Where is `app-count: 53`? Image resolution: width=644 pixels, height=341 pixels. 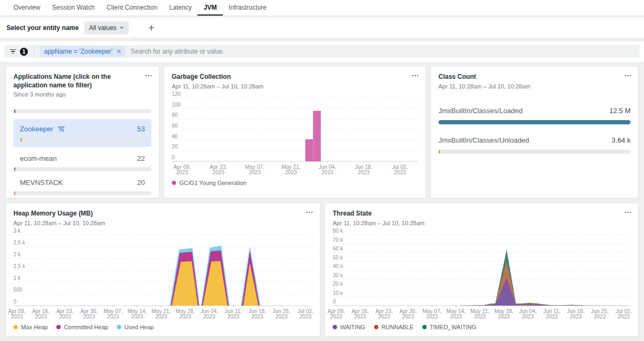 app-count: 53 is located at coordinates (141, 129).